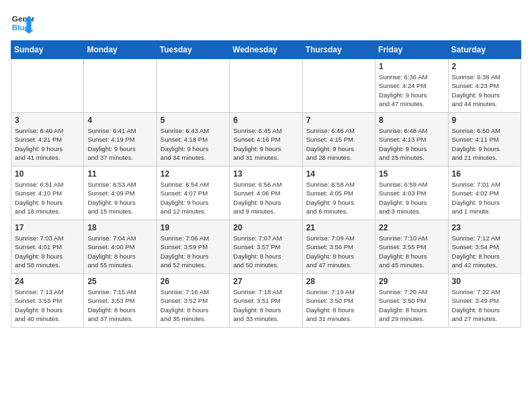 The image size is (532, 411). I want to click on day-info: Sunrise: 6:46 AM Sunset: 4:15 PM Dayligh…, so click(339, 144).